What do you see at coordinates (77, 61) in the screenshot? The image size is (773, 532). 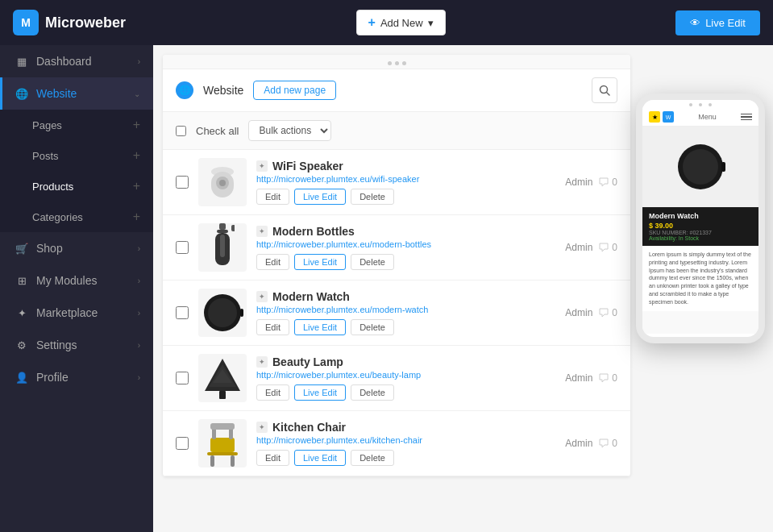 I see `sidebar-item-dashboard: ▦ Dashboard ›` at bounding box center [77, 61].